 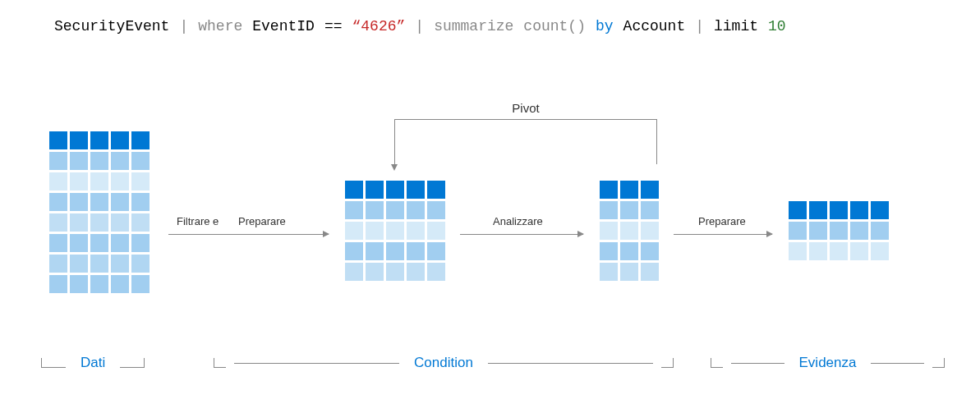 What do you see at coordinates (444, 363) in the screenshot?
I see `section-label-condition: Condition` at bounding box center [444, 363].